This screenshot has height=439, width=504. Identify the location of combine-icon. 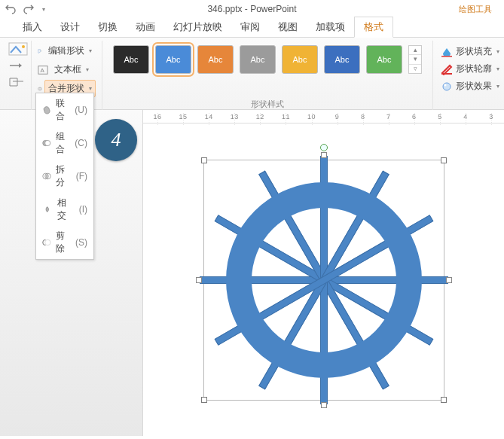
(47, 143).